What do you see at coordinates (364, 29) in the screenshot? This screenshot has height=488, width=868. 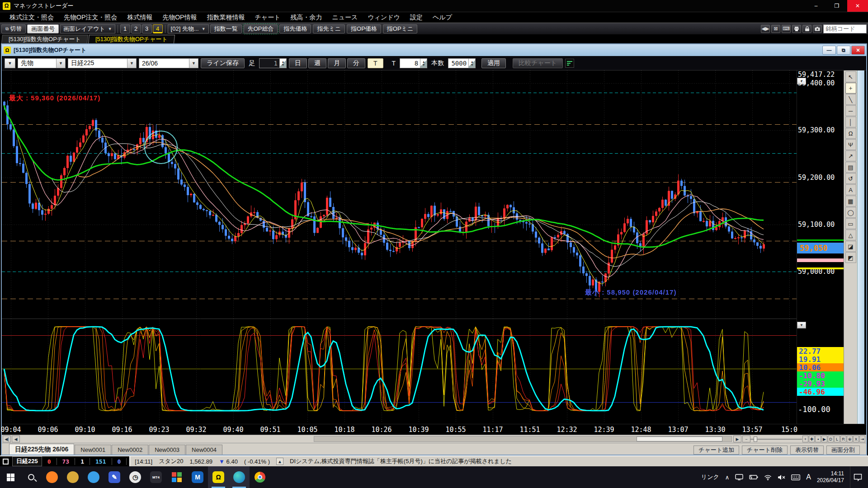 I see `quick-button: 指OP価格` at bounding box center [364, 29].